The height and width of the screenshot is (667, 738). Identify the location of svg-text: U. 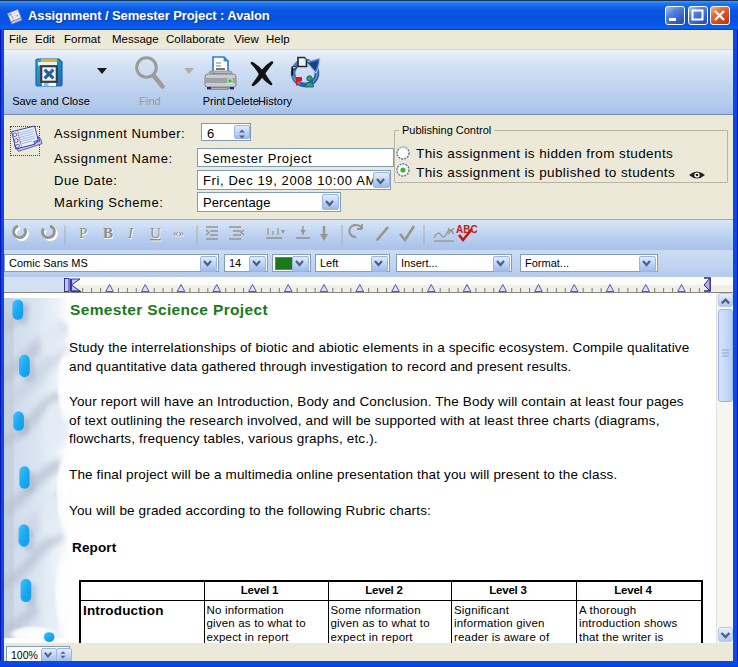
(156, 233).